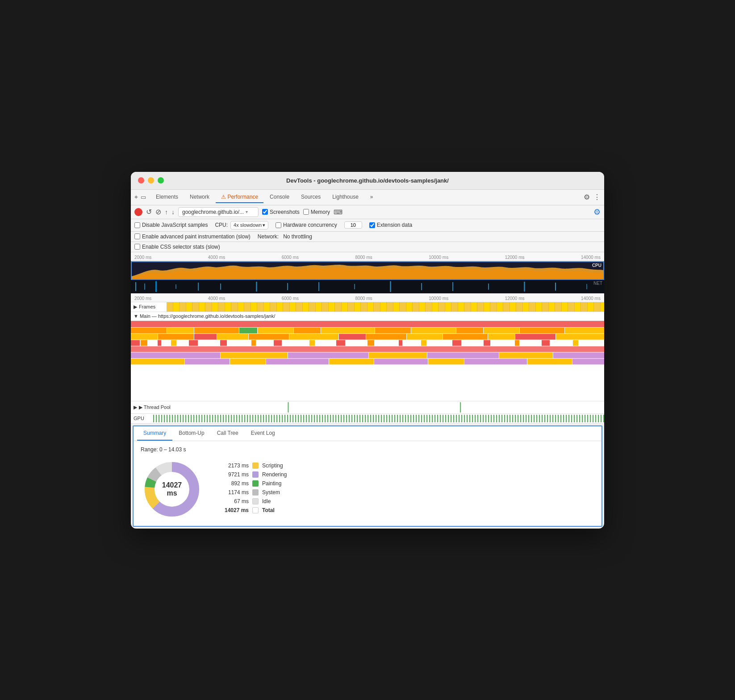 The image size is (735, 700). I want to click on tab-call-tree: Call Tree, so click(228, 433).